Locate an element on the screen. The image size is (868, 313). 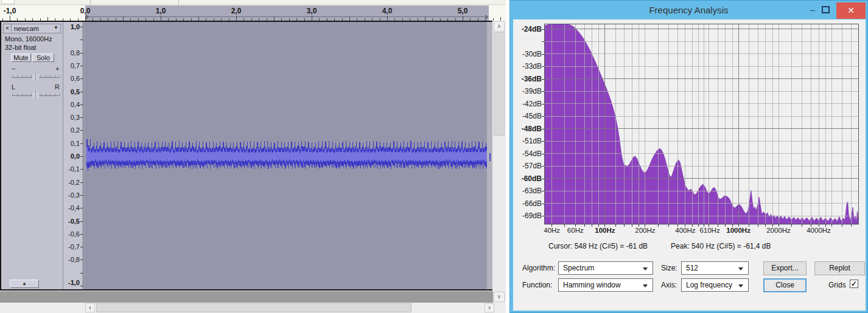
db-tick-label: -30dB is located at coordinates (532, 54).